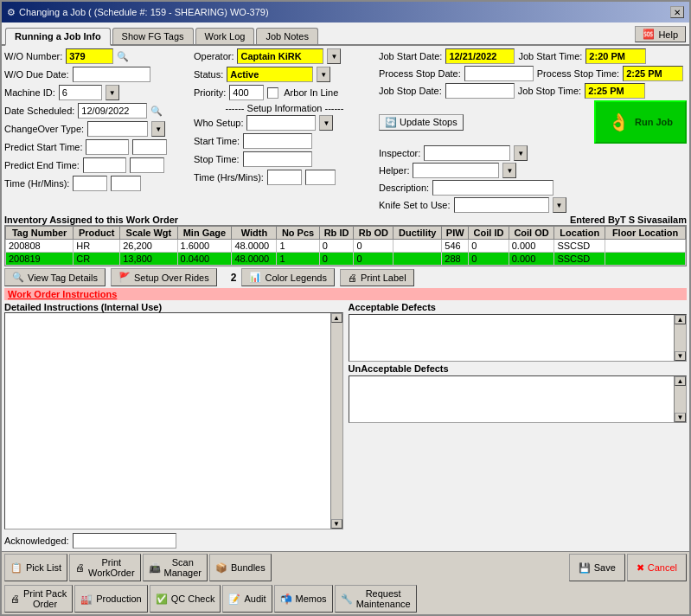  I want to click on status-dropdown: ▼, so click(323, 74).